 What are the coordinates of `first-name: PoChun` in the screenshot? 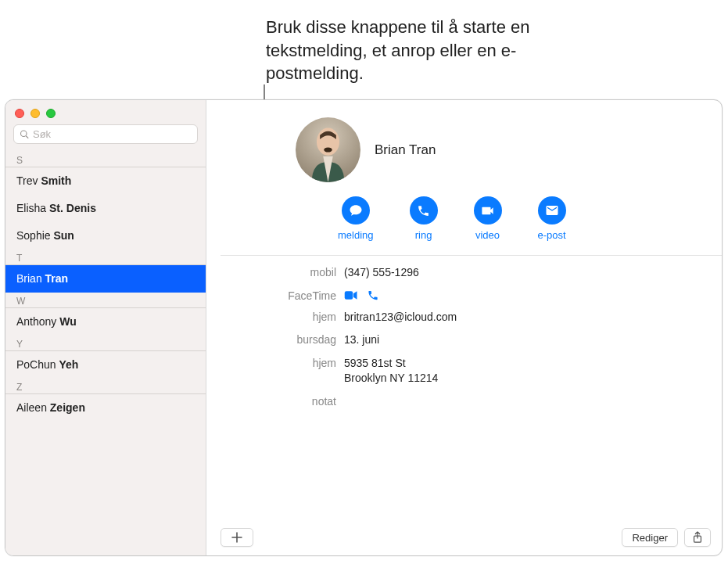 It's located at (36, 365).